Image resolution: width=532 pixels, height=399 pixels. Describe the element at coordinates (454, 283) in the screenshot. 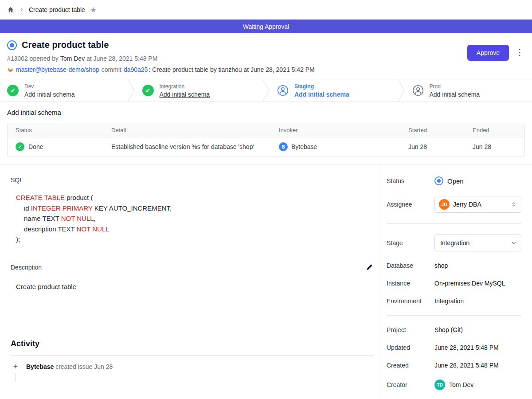

I see `sidebar-field-instance: InstanceOn-premises Dev MySQL` at that location.